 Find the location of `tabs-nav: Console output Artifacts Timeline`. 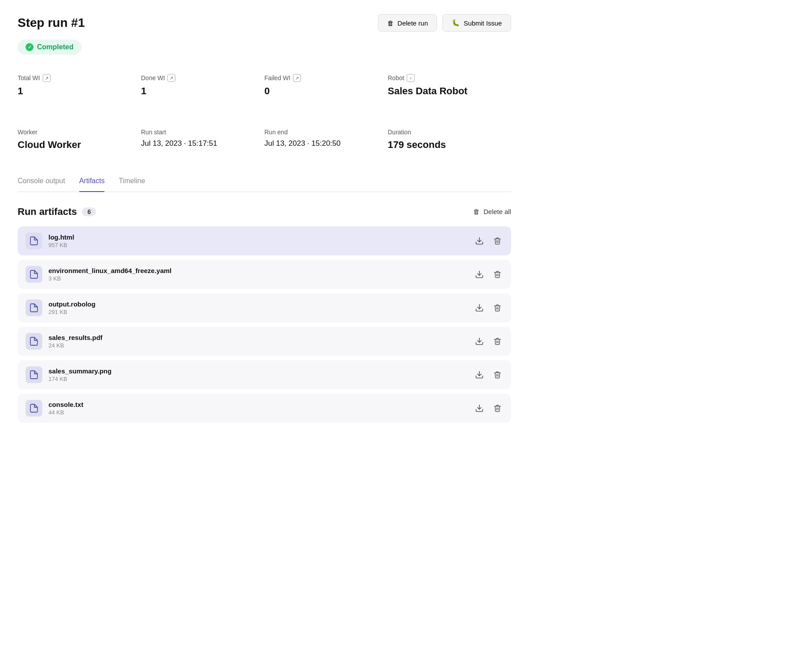

tabs-nav: Console output Artifacts Timeline is located at coordinates (264, 185).